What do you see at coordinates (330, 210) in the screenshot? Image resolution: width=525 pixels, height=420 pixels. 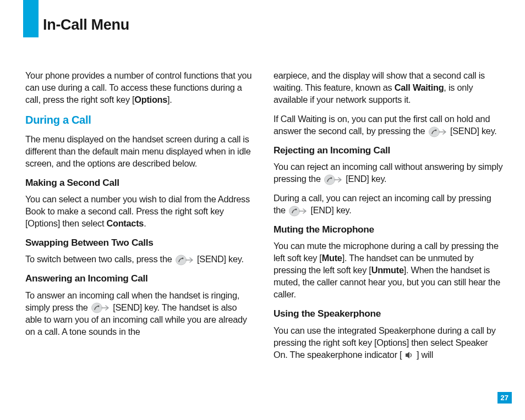 I see `reject2-text-b: [END] key.` at bounding box center [330, 210].